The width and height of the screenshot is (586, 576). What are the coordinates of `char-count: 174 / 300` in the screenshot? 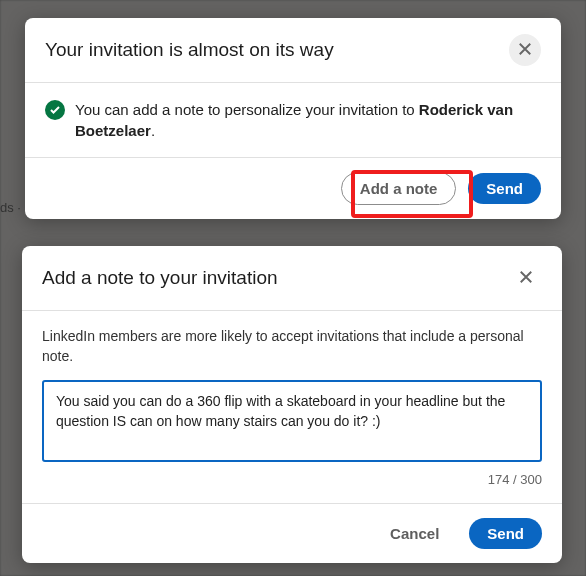 It's located at (292, 480).